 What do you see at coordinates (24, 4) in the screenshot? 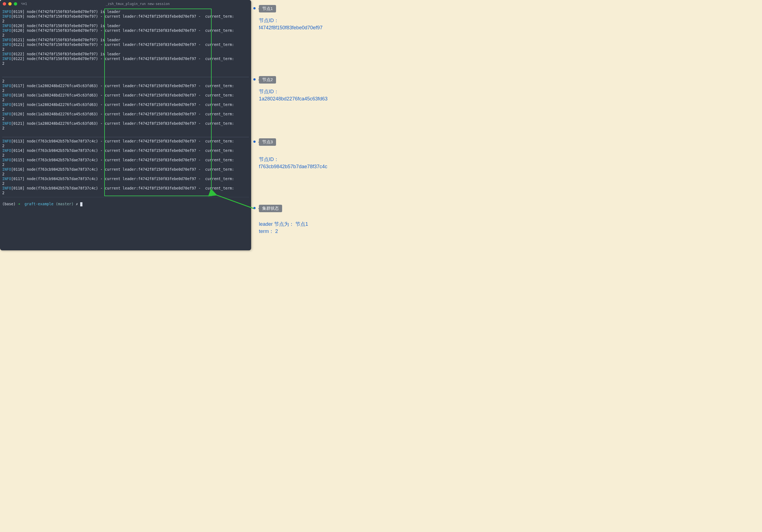
I see `tab-indicator: ⌥⌘1` at bounding box center [24, 4].